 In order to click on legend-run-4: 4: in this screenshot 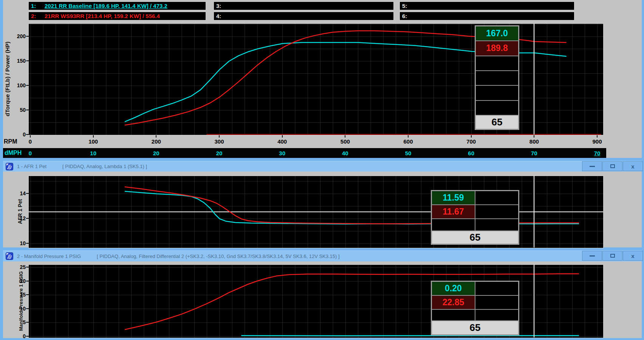, I will do `click(304, 16)`.